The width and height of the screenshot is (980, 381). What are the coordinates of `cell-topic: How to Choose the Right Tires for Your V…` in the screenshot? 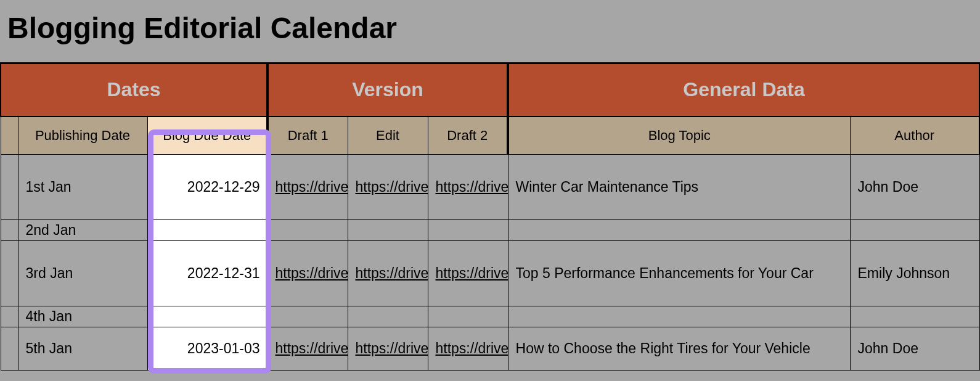 It's located at (679, 349).